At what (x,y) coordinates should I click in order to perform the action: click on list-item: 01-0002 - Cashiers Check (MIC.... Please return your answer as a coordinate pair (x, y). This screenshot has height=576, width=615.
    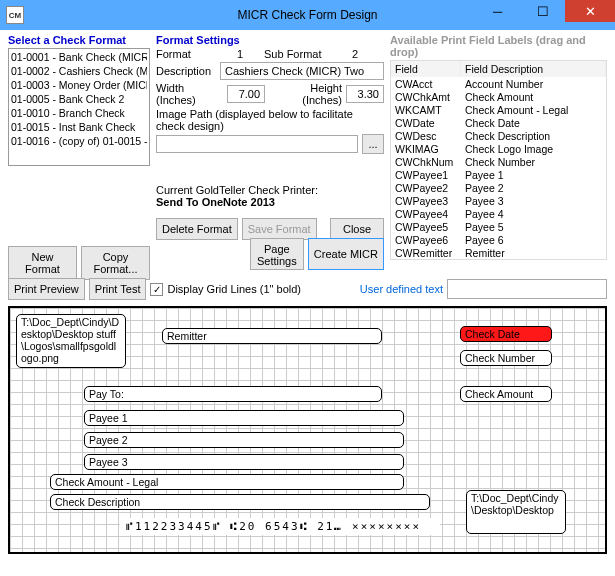
    Looking at the image, I should click on (79, 71).